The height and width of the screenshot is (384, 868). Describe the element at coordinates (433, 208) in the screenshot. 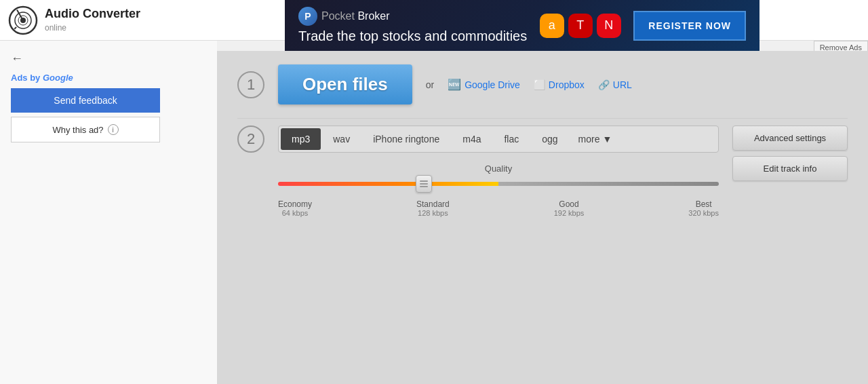

I see `quality-standard: Standard 128 kbps` at that location.